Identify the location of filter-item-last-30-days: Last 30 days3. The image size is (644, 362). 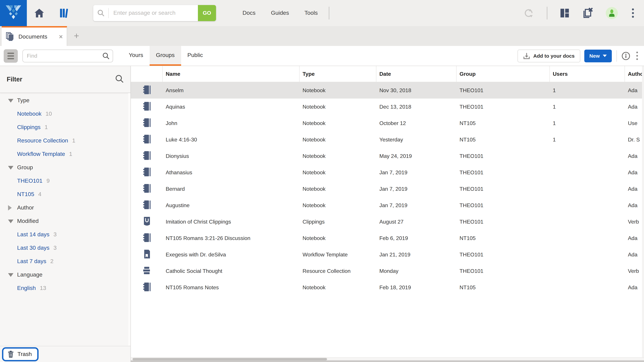
(65, 248).